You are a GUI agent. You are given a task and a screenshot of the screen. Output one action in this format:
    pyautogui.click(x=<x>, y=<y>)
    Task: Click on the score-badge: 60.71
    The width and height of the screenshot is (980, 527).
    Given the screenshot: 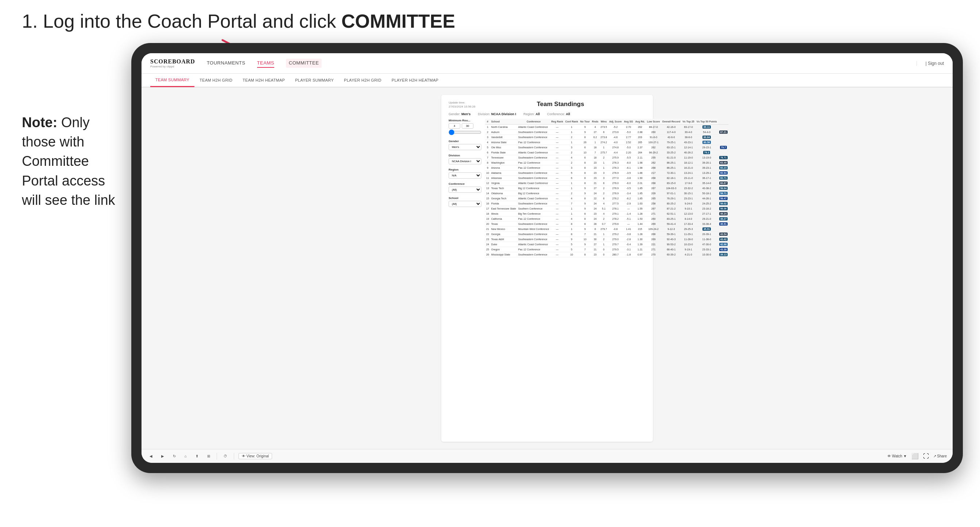 What is the action you would take?
    pyautogui.click(x=724, y=178)
    